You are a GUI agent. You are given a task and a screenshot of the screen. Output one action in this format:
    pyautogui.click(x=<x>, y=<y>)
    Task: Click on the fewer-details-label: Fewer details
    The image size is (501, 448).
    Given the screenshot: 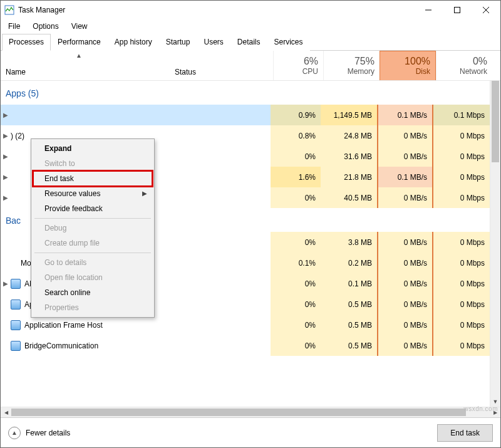 What is the action you would take?
    pyautogui.click(x=48, y=433)
    